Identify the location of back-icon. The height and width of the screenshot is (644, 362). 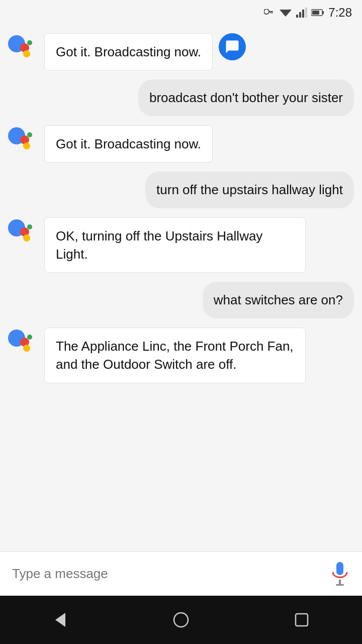
(60, 620).